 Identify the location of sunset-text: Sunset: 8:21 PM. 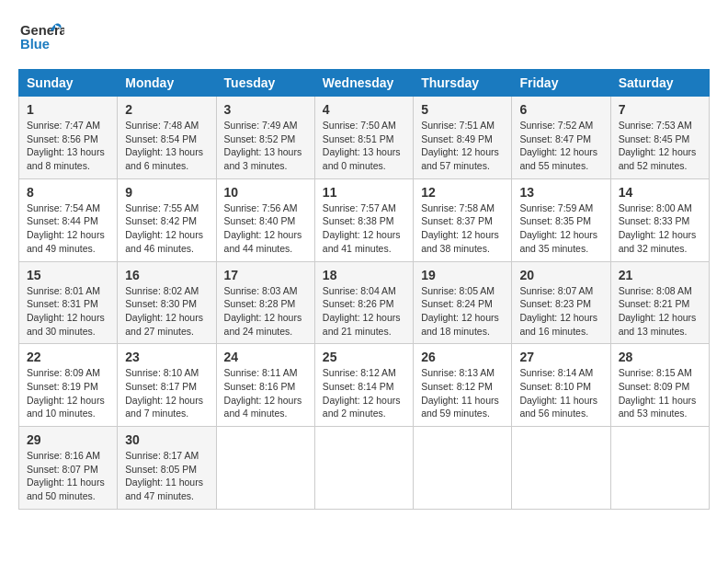
(654, 304).